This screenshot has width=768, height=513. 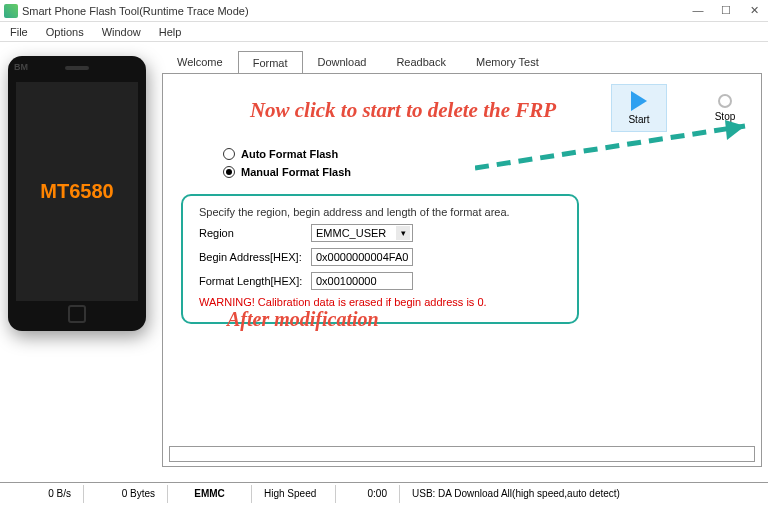 What do you see at coordinates (76, 192) in the screenshot?
I see `phone-model-label: MT6580` at bounding box center [76, 192].